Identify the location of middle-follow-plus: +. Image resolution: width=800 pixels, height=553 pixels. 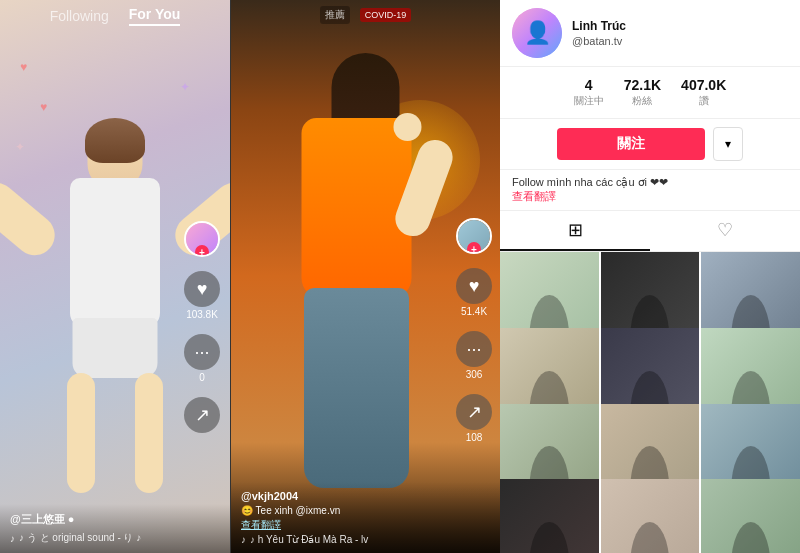
(474, 248).